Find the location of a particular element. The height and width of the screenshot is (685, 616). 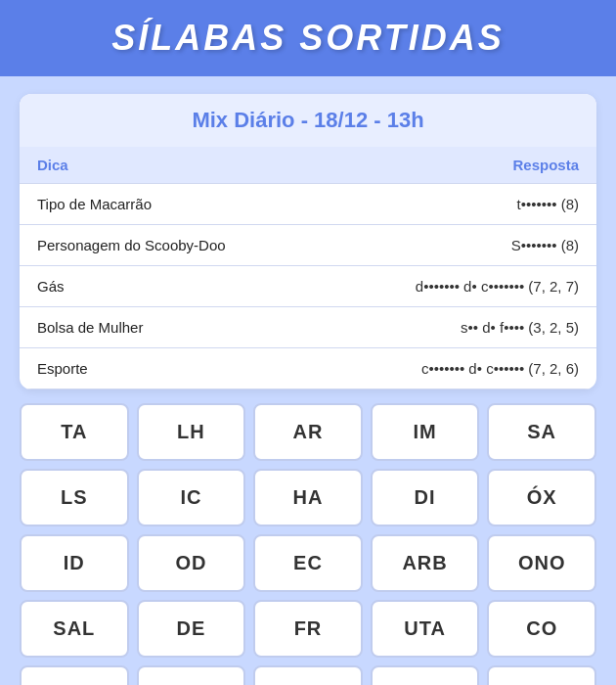

syllable-cell: LS is located at coordinates (74, 497).